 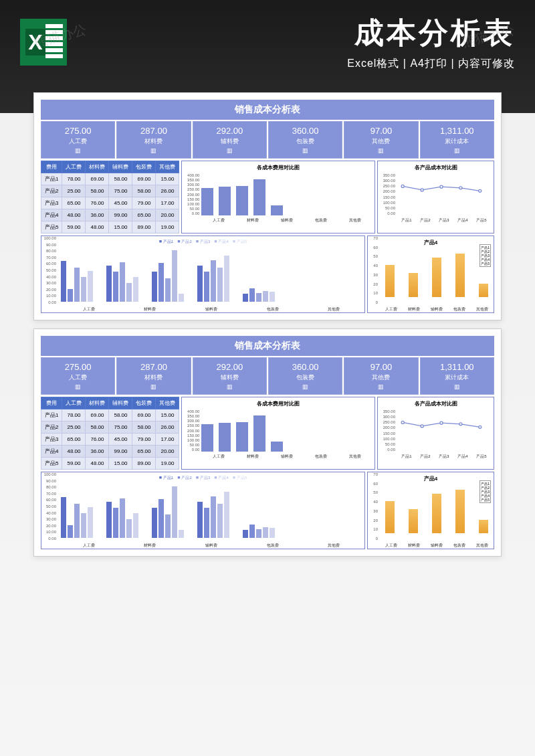 I want to click on page-title: 成本分析表, so click(x=296, y=33).